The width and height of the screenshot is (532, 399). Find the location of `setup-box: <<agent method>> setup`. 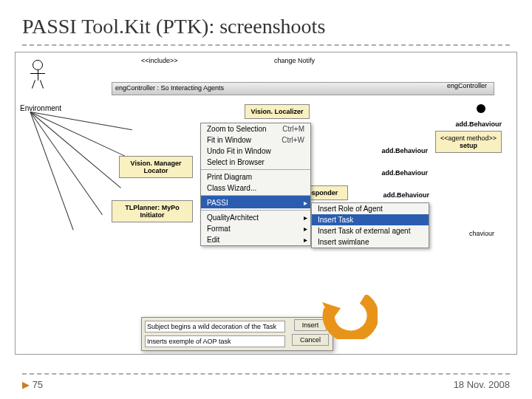

setup-box: <<agent method>> setup is located at coordinates (468, 142).